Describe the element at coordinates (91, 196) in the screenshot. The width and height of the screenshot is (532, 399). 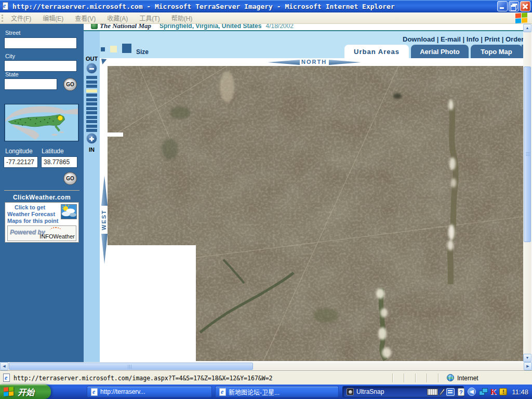
I see `zoom-strip: OUT IN` at that location.